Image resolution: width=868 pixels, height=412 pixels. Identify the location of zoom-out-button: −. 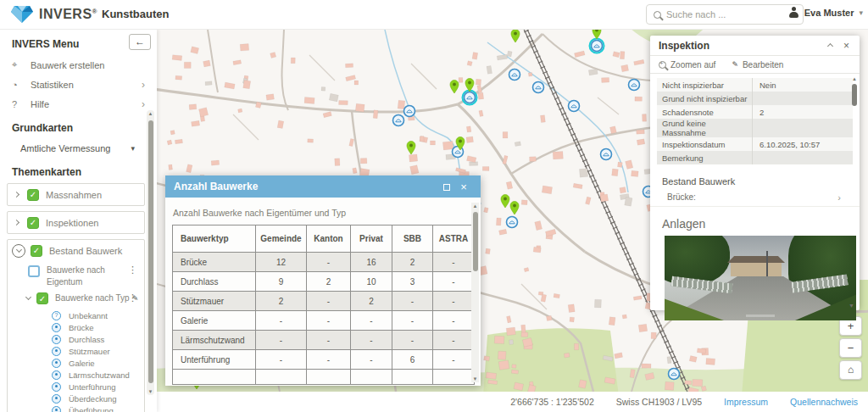
(851, 348).